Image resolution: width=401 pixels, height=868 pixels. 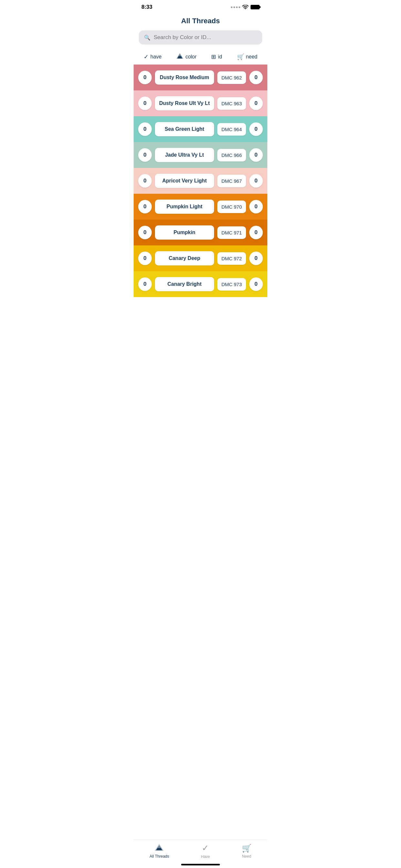 I want to click on dmc-badge: DMC 964, so click(x=232, y=129).